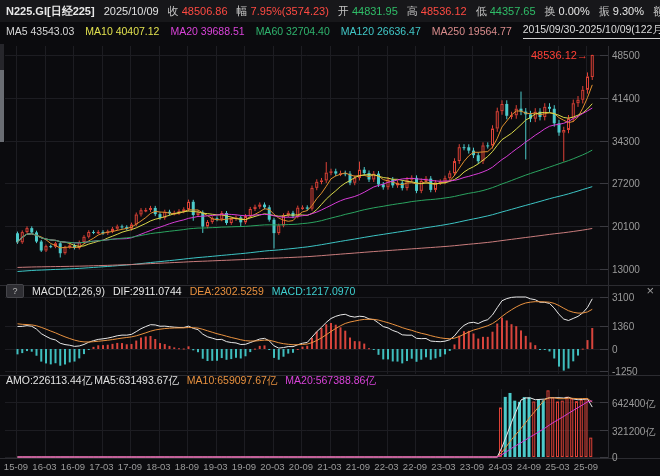  Describe the element at coordinates (650, 291) in the screenshot. I see `close-icon: ×` at that location.